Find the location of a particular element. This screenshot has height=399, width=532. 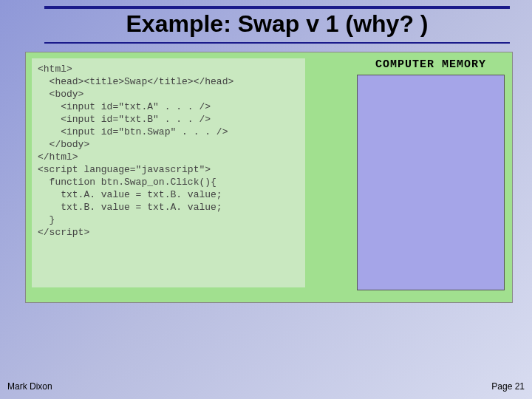

footer-page: Page 21 is located at coordinates (508, 386).